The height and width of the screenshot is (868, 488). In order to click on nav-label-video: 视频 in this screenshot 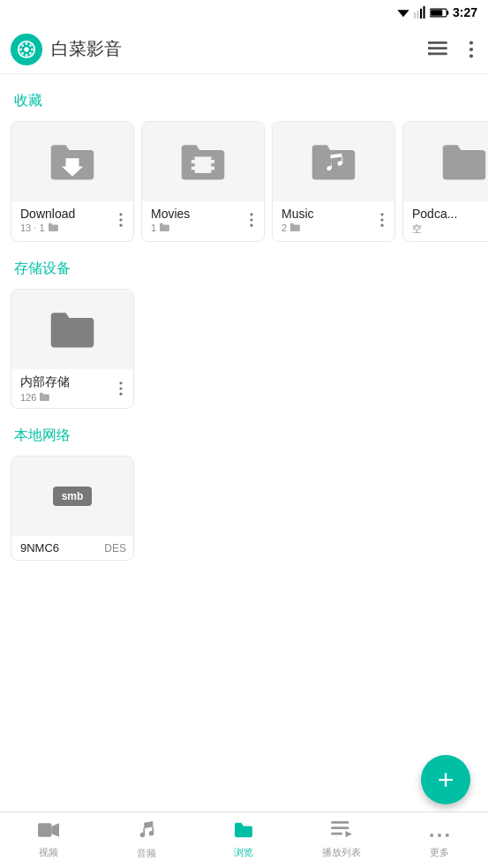, I will do `click(49, 853)`.